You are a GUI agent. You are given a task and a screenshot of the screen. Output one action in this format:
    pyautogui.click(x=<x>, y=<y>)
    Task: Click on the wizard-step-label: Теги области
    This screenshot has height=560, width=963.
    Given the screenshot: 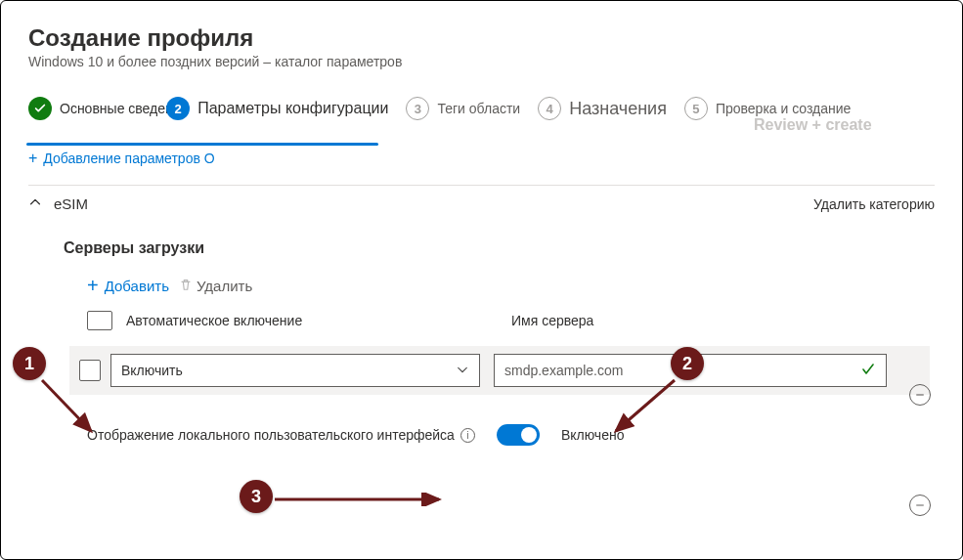 What is the action you would take?
    pyautogui.click(x=479, y=108)
    